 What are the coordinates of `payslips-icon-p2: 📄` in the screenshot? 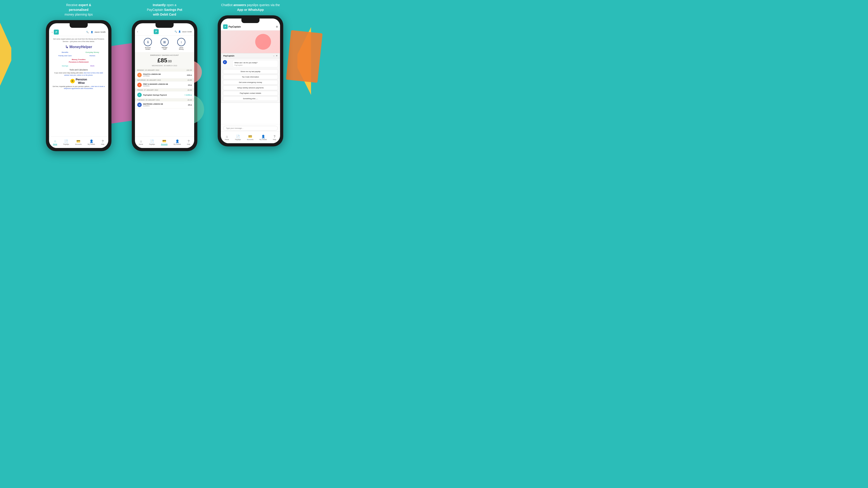 It's located at (152, 141).